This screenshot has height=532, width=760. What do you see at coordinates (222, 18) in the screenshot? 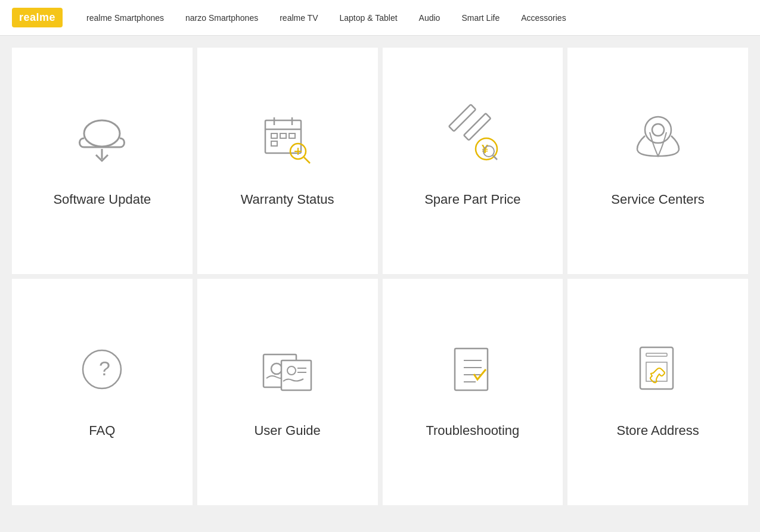
I see `nav-item-narzo-smartphones: narzo Smartphones` at bounding box center [222, 18].